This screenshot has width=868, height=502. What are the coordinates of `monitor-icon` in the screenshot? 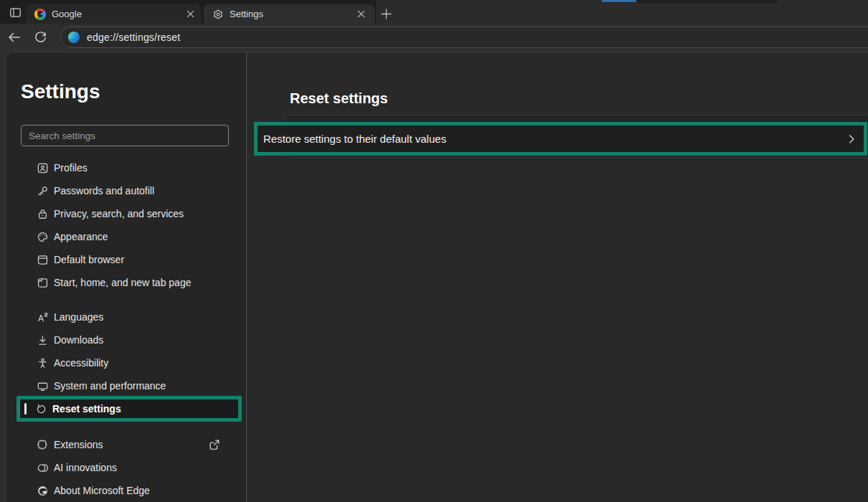 It's located at (42, 386).